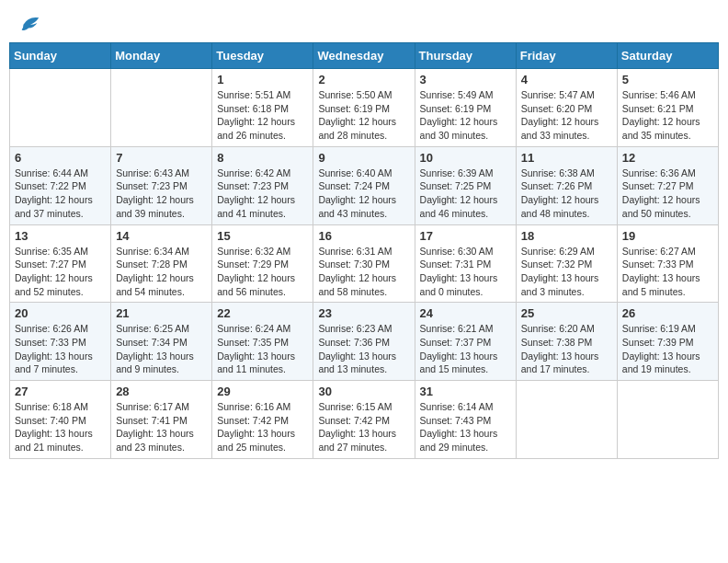 The height and width of the screenshot is (563, 728). Describe the element at coordinates (263, 263) in the screenshot. I see `calendar-cell: 15Sunrise: 6:32 AM Sunset: 7:29 PM Dayli…` at that location.